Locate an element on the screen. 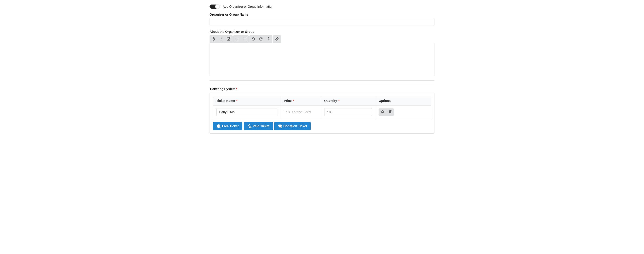  ticket-delete-button is located at coordinates (390, 112).